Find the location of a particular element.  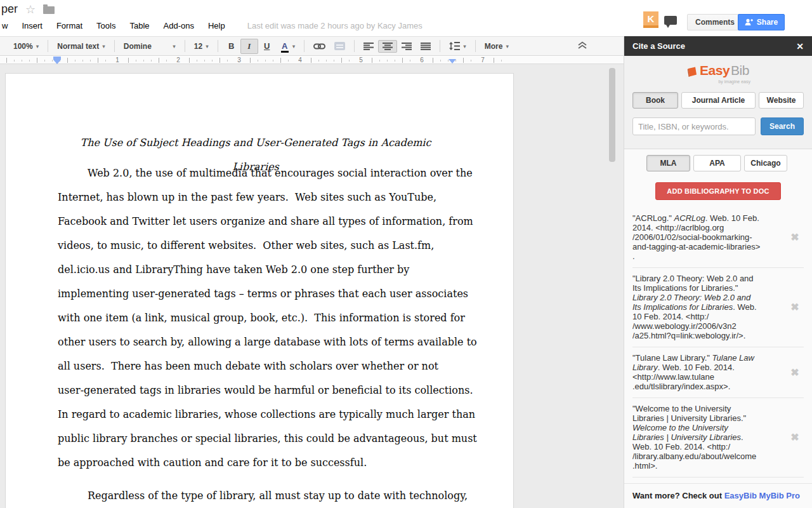

bold-button: B is located at coordinates (232, 46).